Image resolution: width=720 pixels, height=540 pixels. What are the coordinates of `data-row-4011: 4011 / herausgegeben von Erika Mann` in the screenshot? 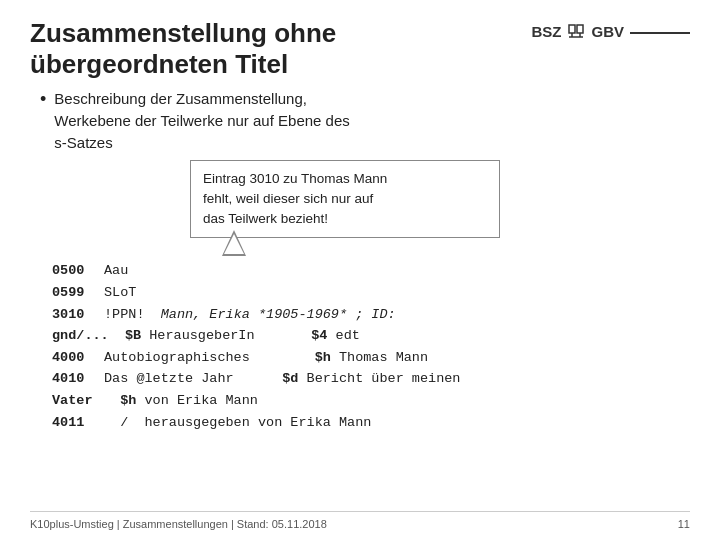 It's located at (371, 423).